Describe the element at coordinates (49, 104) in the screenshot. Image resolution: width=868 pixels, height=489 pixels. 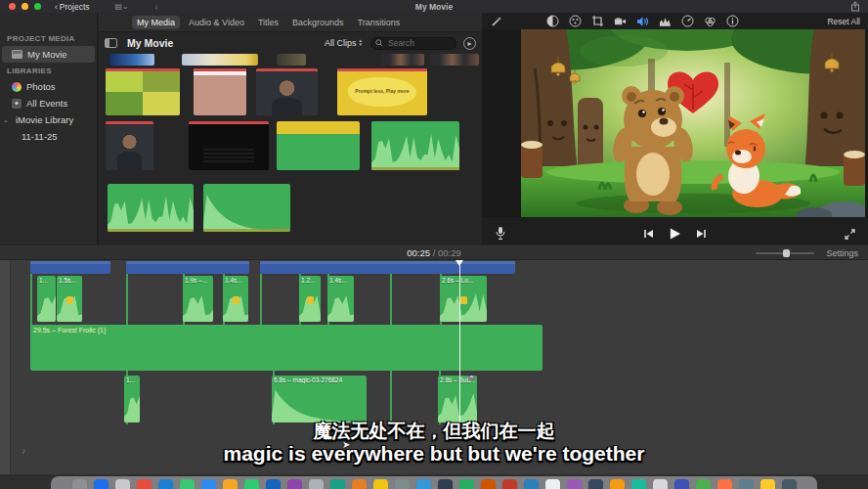
I see `sidebar-item-all-events: ✦ All Events` at that location.